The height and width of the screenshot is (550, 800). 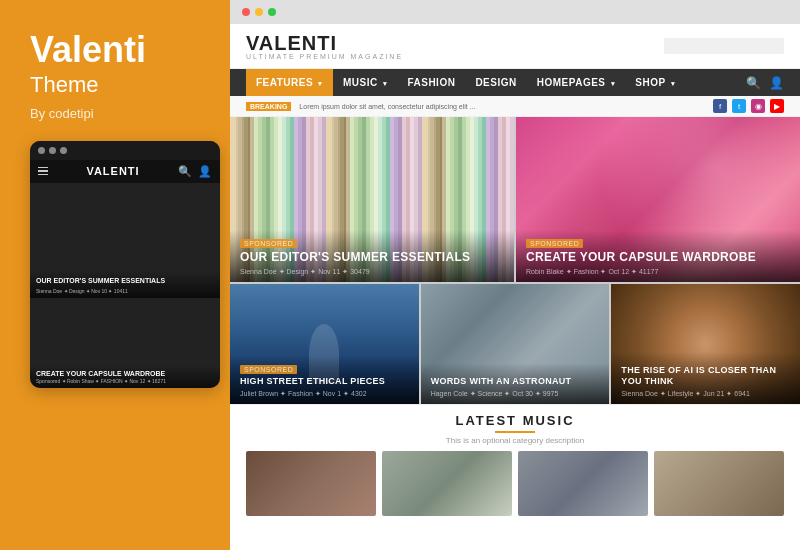 I want to click on browser-dot-yellow, so click(x=259, y=12).